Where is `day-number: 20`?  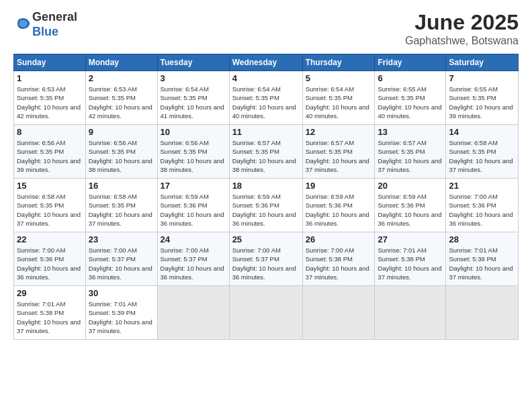
day-number: 20 is located at coordinates (410, 185).